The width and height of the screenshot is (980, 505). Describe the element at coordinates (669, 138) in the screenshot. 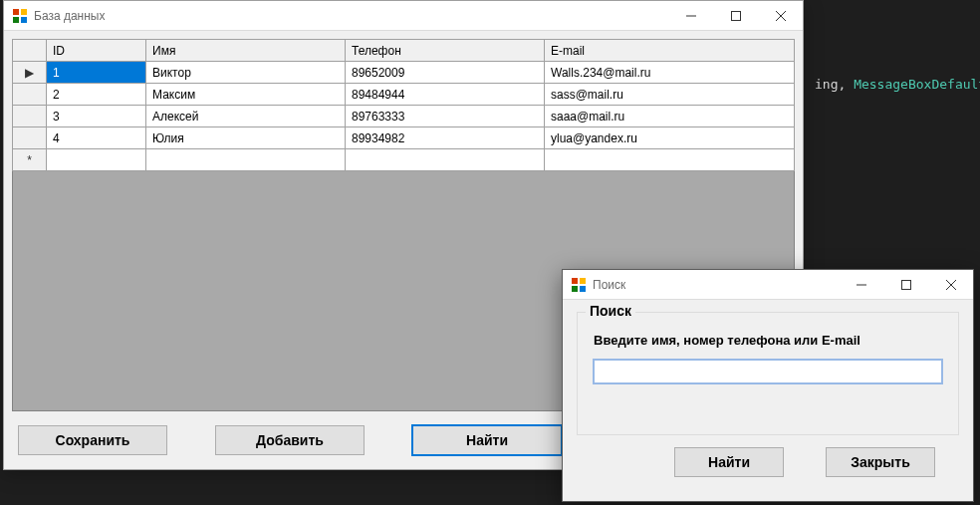

I see `cell-email: ylua@yandex.ru` at that location.